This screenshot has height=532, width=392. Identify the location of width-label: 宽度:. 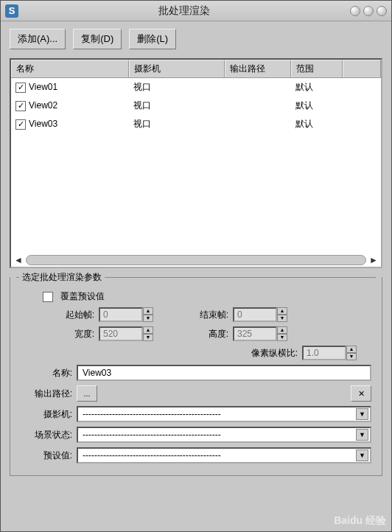
(72, 335).